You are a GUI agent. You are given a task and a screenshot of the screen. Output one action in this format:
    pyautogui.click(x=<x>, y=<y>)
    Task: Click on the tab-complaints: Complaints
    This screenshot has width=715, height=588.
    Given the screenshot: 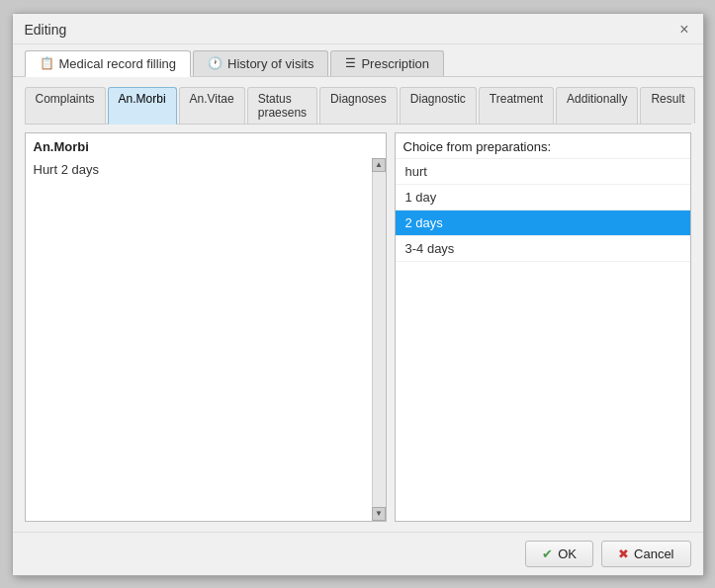 What is the action you would take?
    pyautogui.click(x=65, y=105)
    